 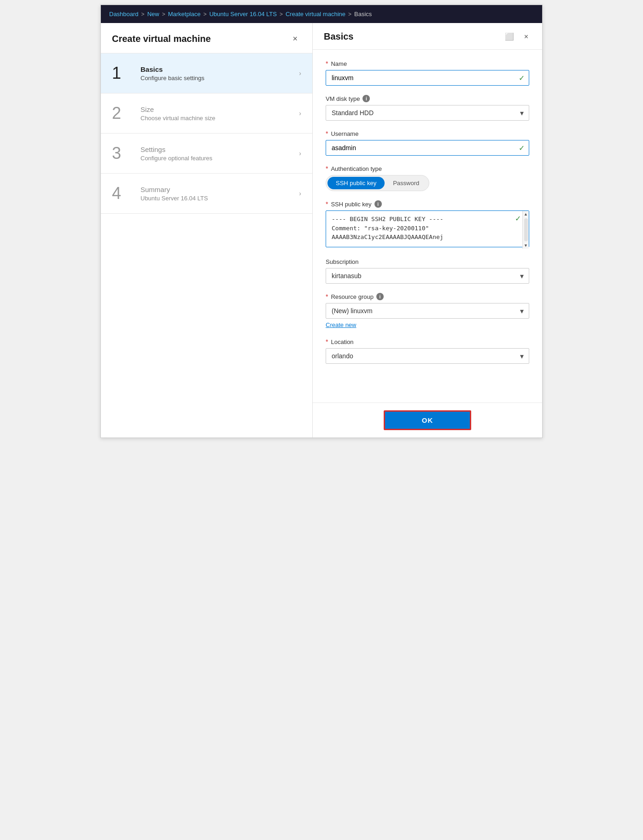 I want to click on vm-disk-type-select-wrapper: Standard HDD Premium SSD Standard SSD ▾, so click(x=427, y=113).